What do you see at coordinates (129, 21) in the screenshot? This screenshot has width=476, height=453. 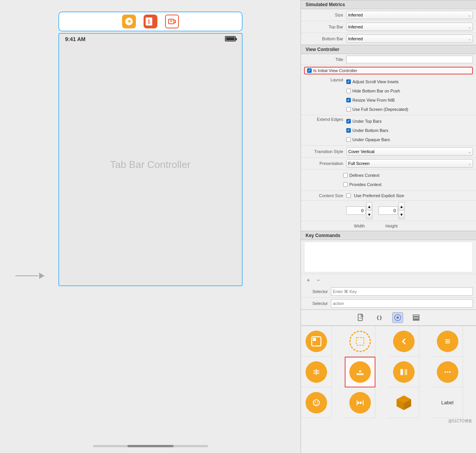 I see `tab-icon-1: ☀` at bounding box center [129, 21].